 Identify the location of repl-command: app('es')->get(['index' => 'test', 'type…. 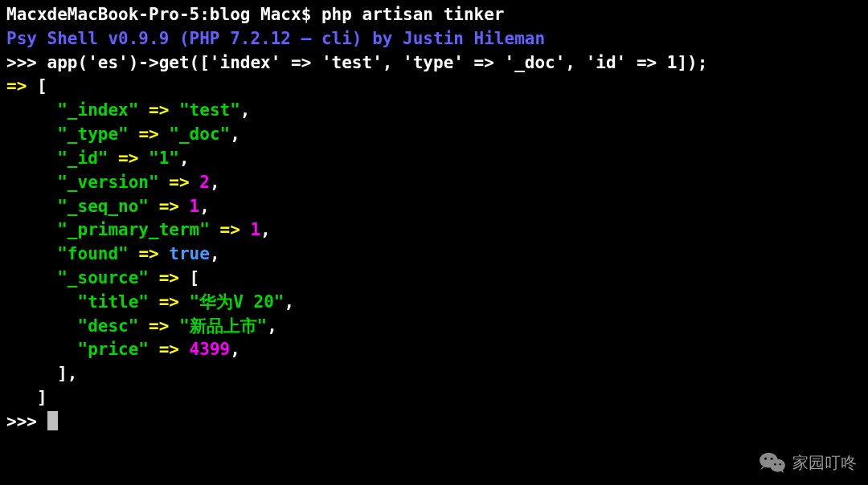
(378, 63).